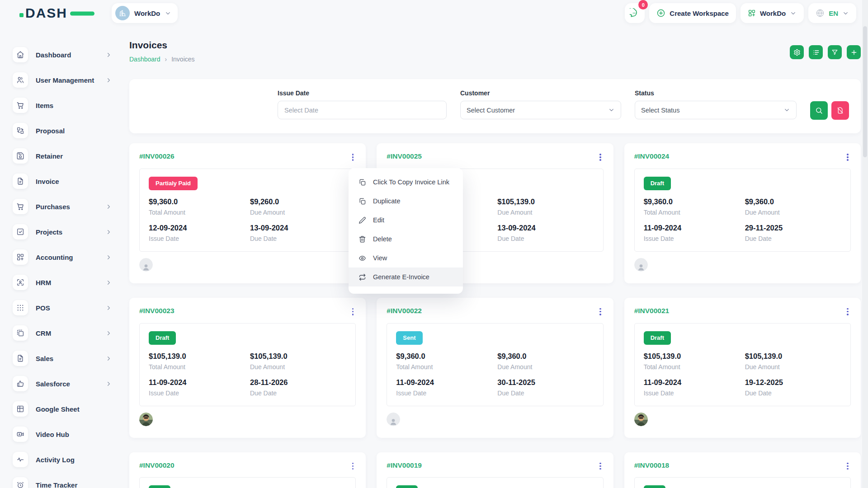 The height and width of the screenshot is (488, 868). What do you see at coordinates (835, 52) in the screenshot?
I see `filter-button` at bounding box center [835, 52].